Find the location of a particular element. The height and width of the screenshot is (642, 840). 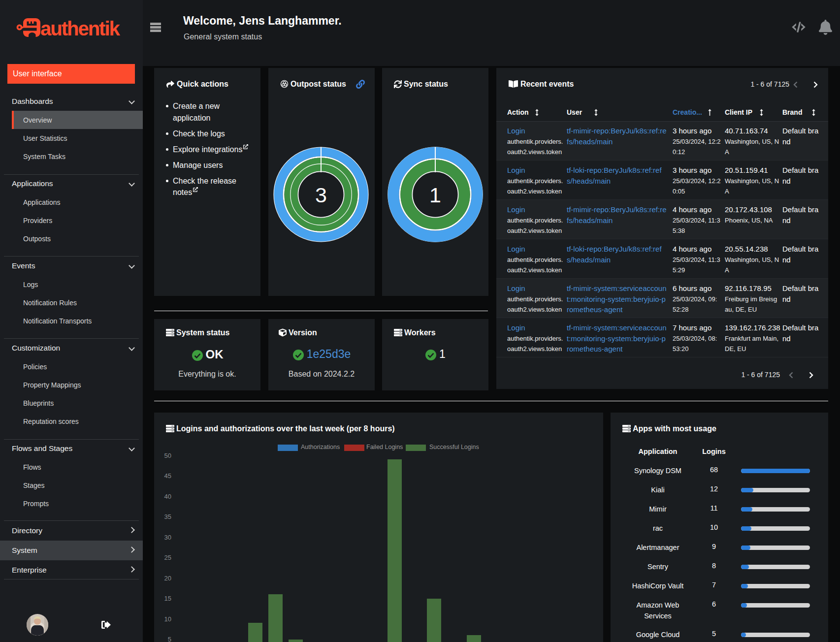

svg-text: 3 is located at coordinates (321, 195).